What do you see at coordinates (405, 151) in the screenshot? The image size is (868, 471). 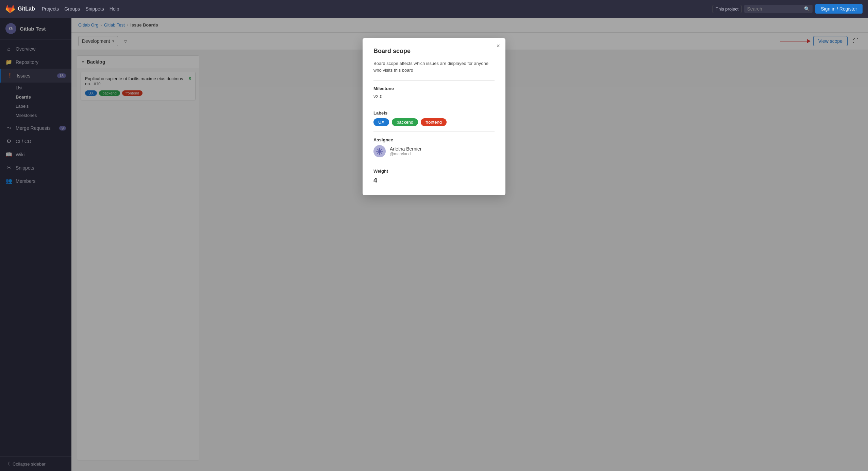 I see `assignee-info: Arletha Bernier @maryland` at bounding box center [405, 151].